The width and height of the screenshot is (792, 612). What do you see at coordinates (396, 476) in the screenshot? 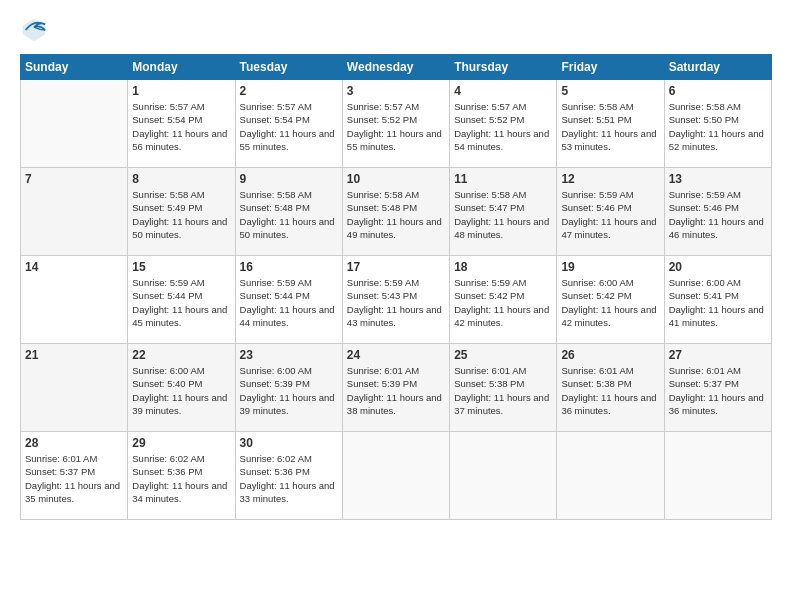
I see `week-row-5: 28Sunrise: 6:01 AM Sunset: 5:37 PM Dayli…` at bounding box center [396, 476].